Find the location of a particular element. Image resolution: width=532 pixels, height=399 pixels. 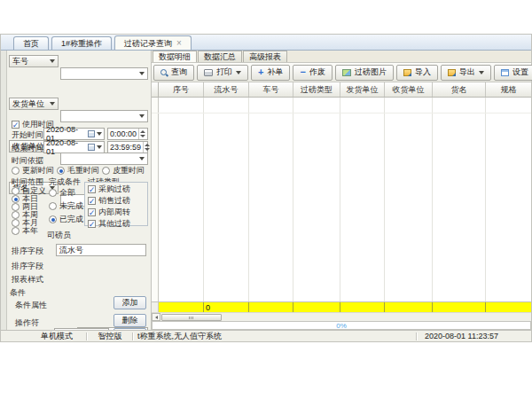

filter-field-select-0: 车号 is located at coordinates (34, 61).